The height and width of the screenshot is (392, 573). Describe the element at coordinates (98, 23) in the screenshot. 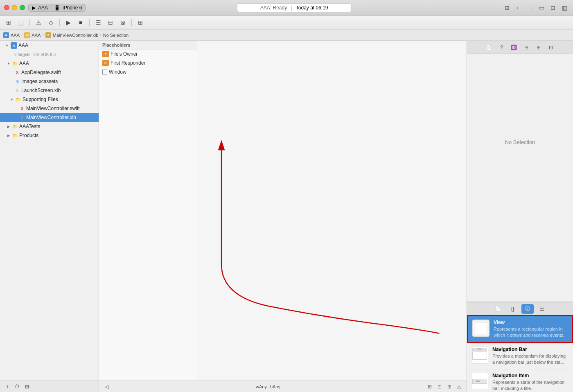

I see `navigator-btn: ☰` at that location.